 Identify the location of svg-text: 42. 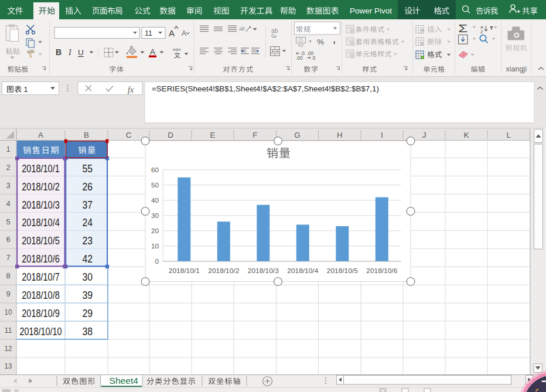
(88, 259).